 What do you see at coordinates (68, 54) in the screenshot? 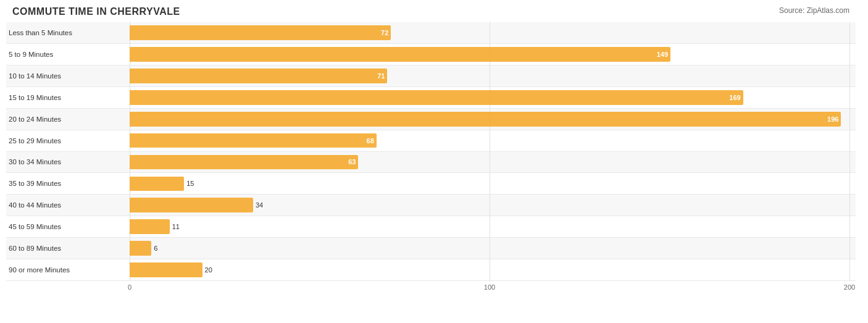
I see `bar-label: 5 to 9 Minutes` at bounding box center [68, 54].